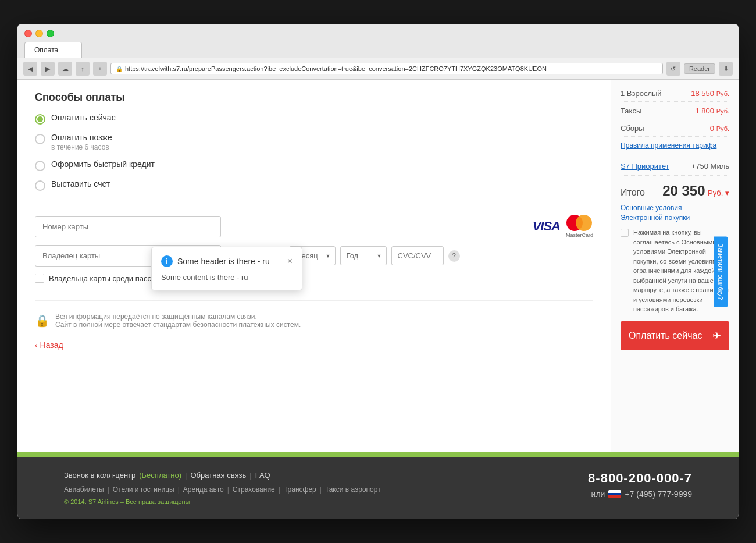  What do you see at coordinates (665, 336) in the screenshot?
I see `pay-button-label: Оплатить сейчас` at bounding box center [665, 336].